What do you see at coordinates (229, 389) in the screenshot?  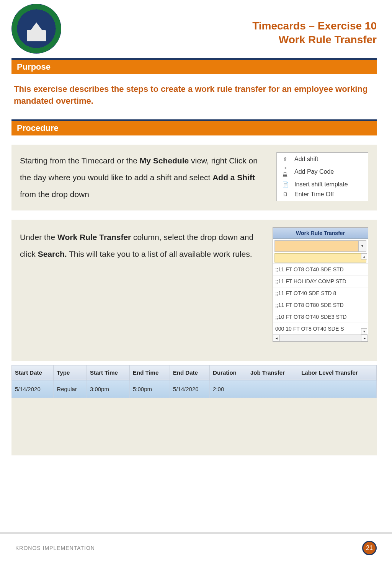 I see `cell-duration: 2:00` at bounding box center [229, 389].